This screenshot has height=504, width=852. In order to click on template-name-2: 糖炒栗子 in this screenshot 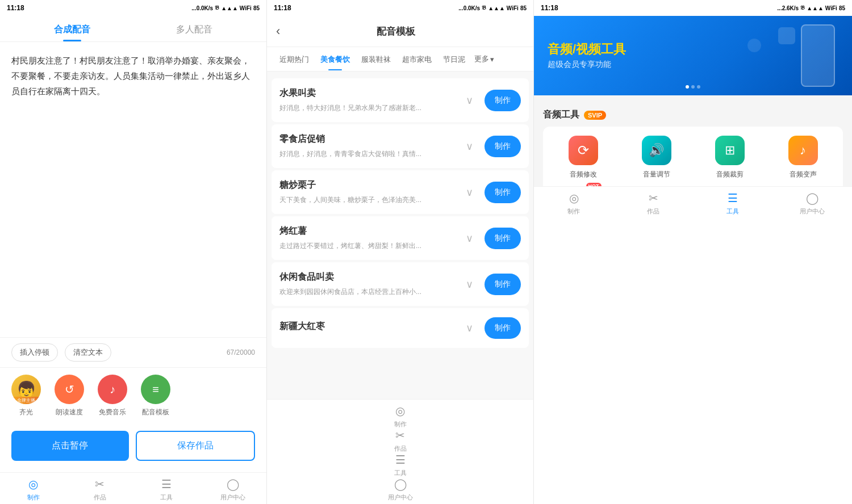, I will do `click(367, 185)`.